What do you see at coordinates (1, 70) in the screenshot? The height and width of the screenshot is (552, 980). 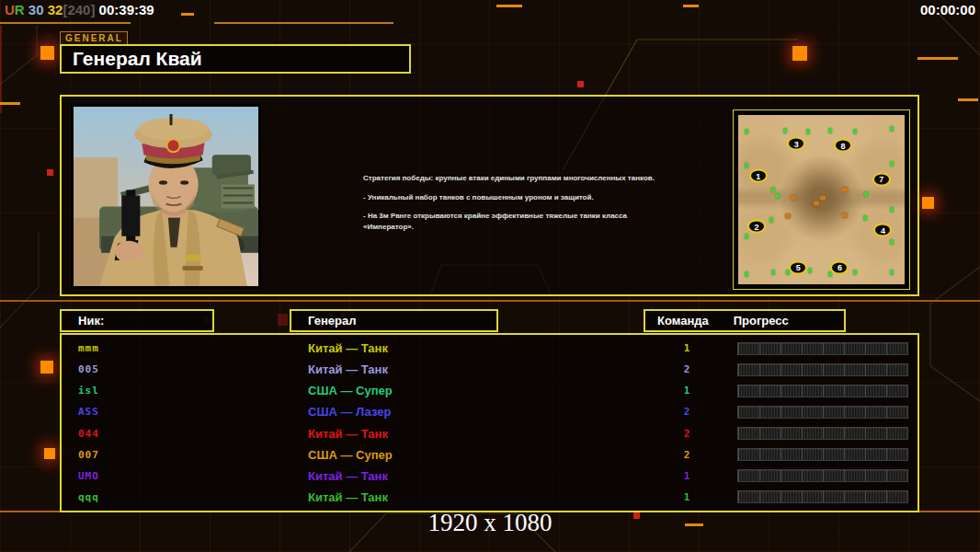 I see `edge-accent-line` at bounding box center [1, 70].